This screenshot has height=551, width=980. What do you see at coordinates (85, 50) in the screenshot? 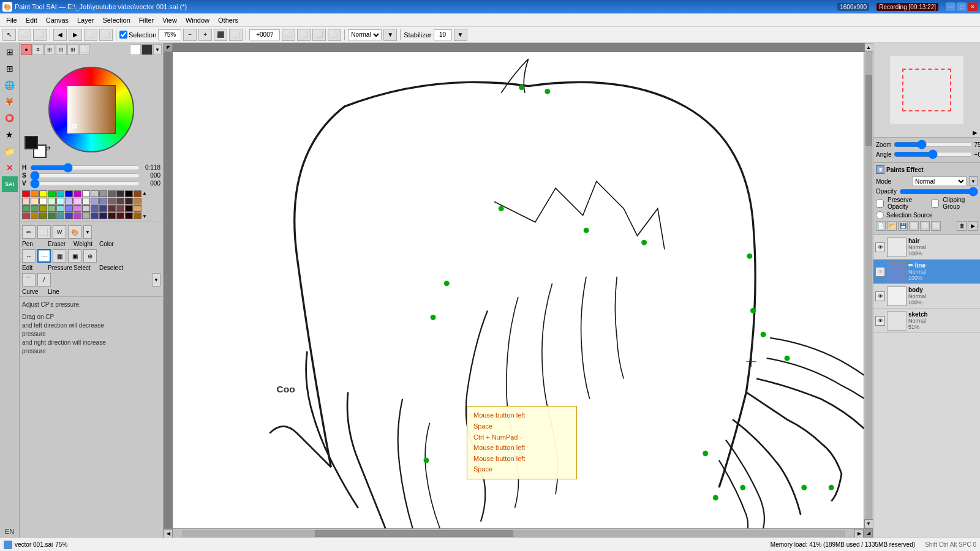
I see `mini-btn-misc: ⬜` at bounding box center [85, 50].